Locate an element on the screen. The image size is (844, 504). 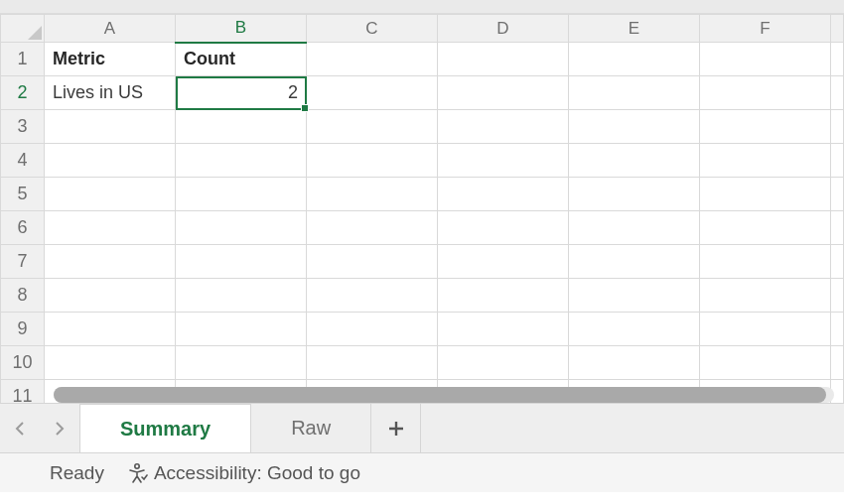
cell-B5 is located at coordinates (241, 194).